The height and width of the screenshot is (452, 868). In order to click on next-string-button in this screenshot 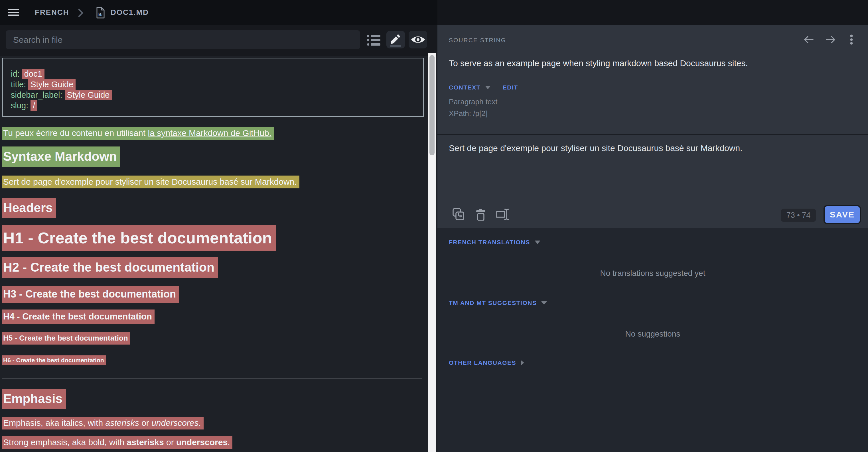, I will do `click(831, 40)`.